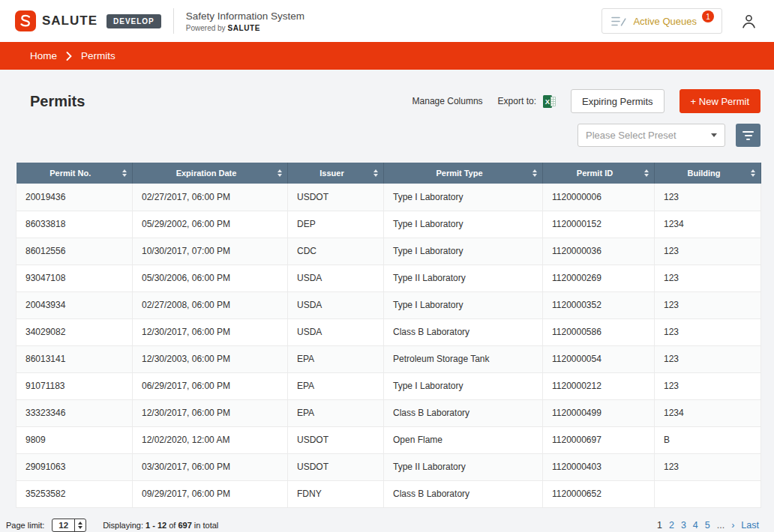 The image size is (774, 532). I want to click on column-header: Permit No., so click(75, 173).